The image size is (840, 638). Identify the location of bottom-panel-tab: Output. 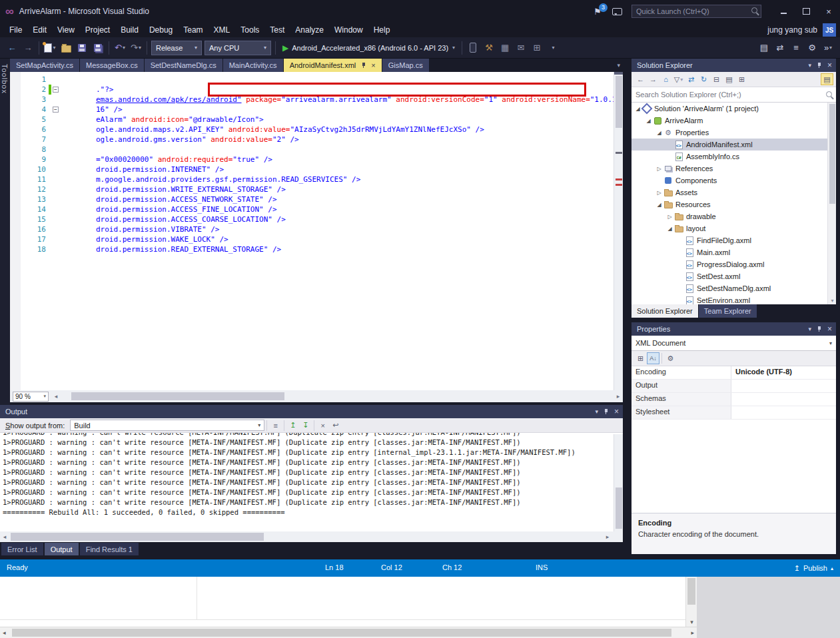
(61, 549).